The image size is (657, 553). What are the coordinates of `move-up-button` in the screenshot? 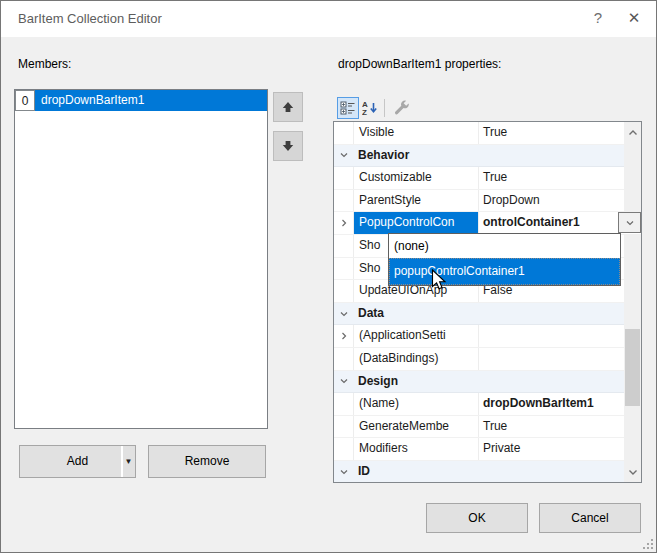 It's located at (288, 107).